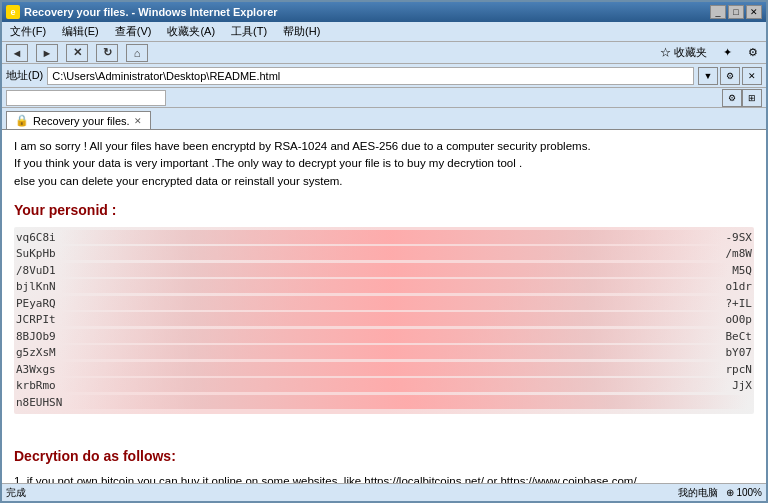 This screenshot has height=503, width=768. Describe the element at coordinates (36, 370) in the screenshot. I see `pid-left-9: A3Wxgs` at that location.